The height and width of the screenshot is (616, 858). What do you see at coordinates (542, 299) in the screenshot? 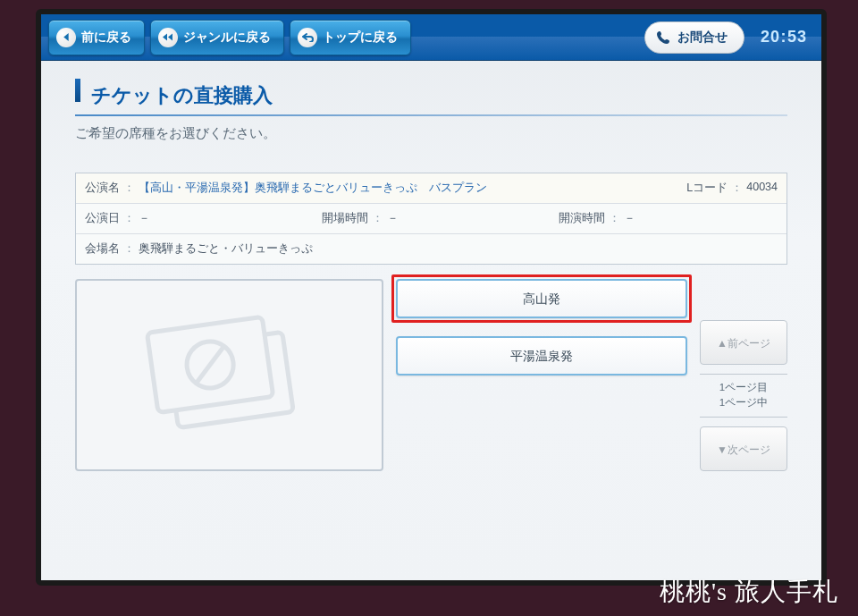
I see `highlight-box: 高山発` at bounding box center [542, 299].